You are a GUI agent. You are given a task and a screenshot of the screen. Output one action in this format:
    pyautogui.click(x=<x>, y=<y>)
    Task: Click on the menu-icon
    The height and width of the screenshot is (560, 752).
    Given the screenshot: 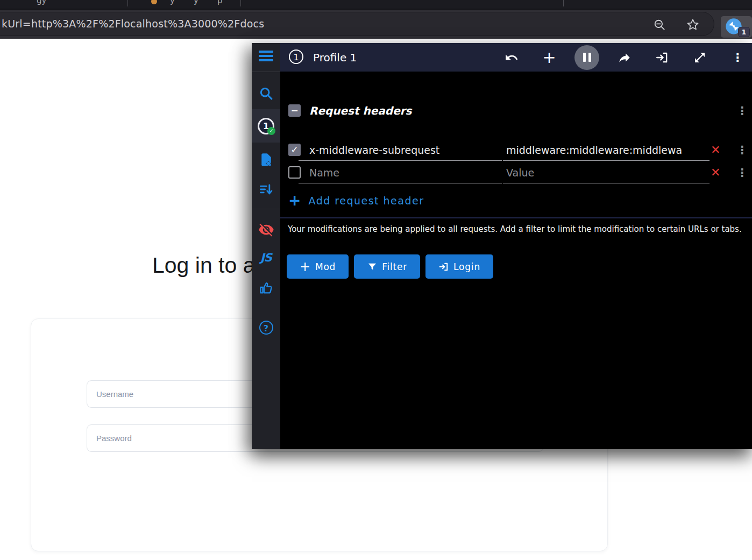 What is the action you would take?
    pyautogui.click(x=266, y=57)
    